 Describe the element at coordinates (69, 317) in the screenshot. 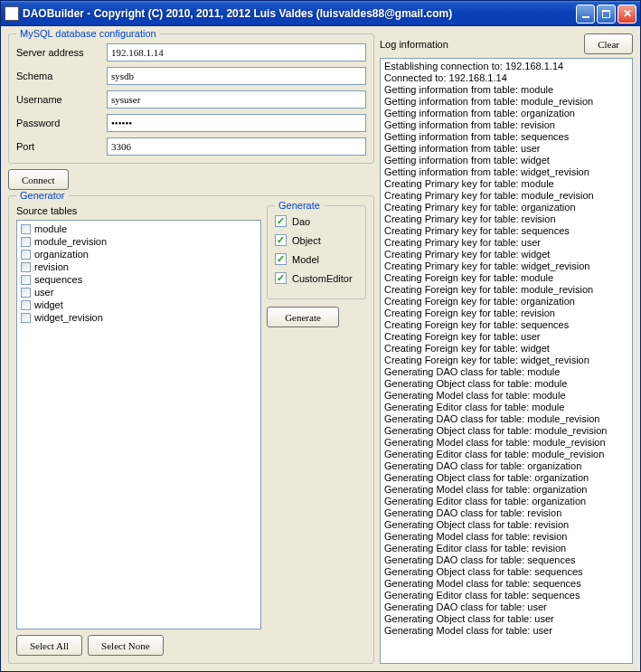

I see `table-name: widget_revision` at that location.